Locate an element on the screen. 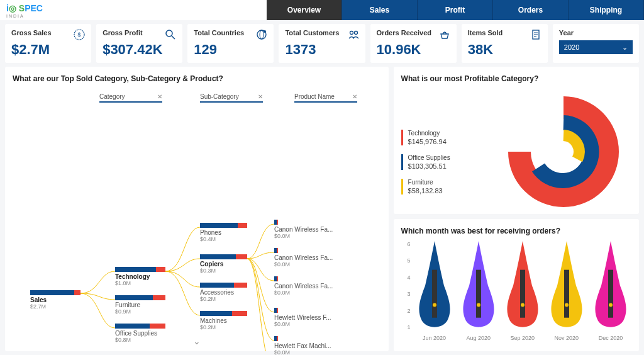  kpi-card: Orders Received 10.96K is located at coordinates (414, 43).